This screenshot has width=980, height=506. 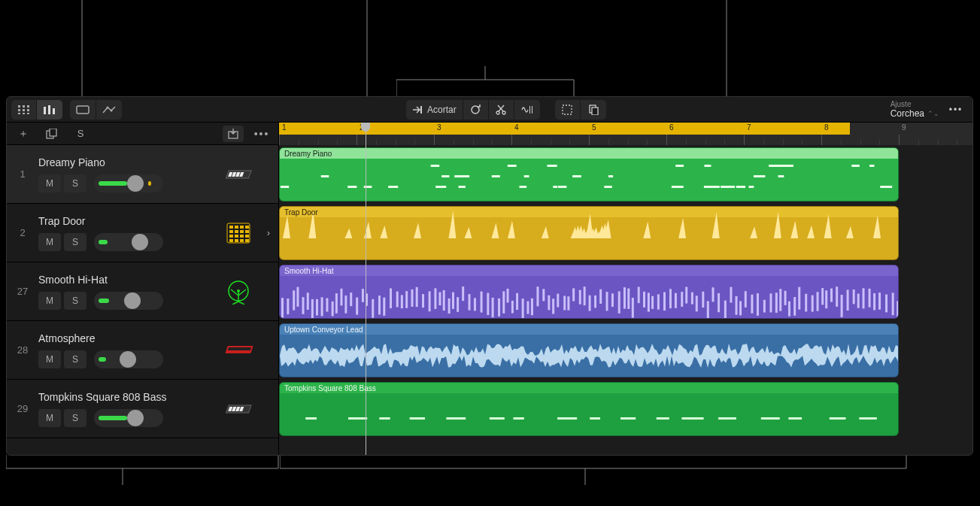 What do you see at coordinates (589, 292) in the screenshot?
I see `region: Smooth Hi-Hat` at bounding box center [589, 292].